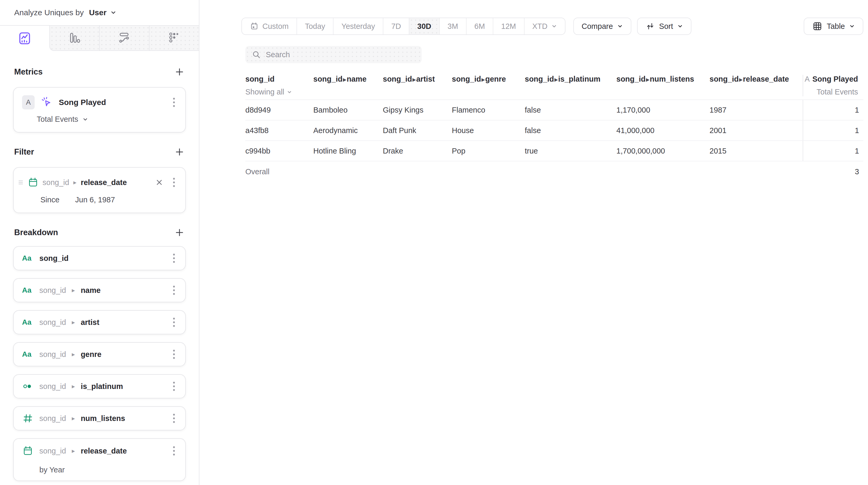 This screenshot has width=868, height=485. Describe the element at coordinates (269, 26) in the screenshot. I see `date-range-custom: Custom` at that location.